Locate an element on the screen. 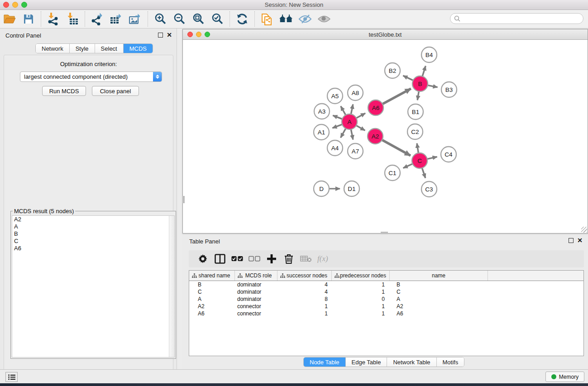 Image resolution: width=588 pixels, height=386 pixels. memory-button: Memory is located at coordinates (565, 376).